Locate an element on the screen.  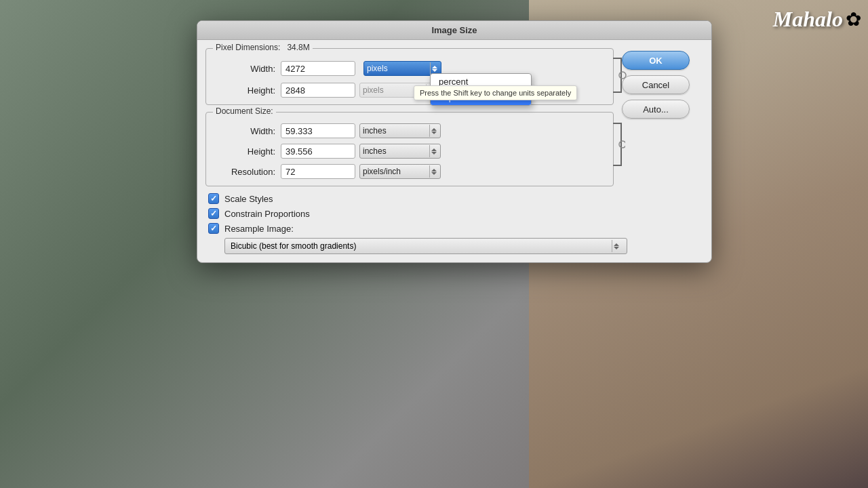
pixel-dimensions-legend: Pixel Dimensions: 34.8M is located at coordinates (263, 47).